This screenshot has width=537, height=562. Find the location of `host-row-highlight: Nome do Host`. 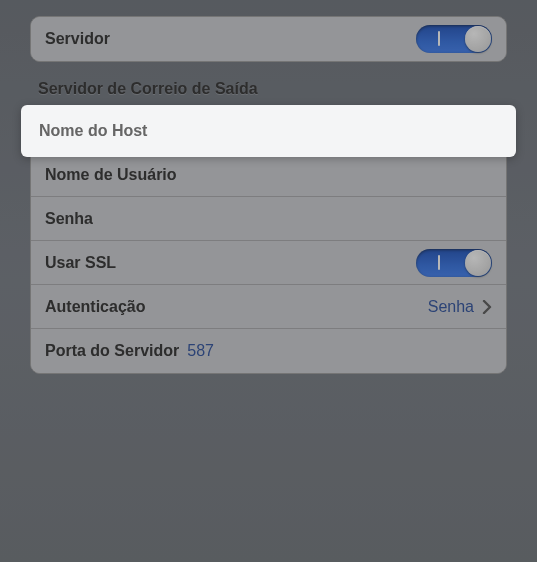

host-row-highlight: Nome do Host is located at coordinates (268, 131).